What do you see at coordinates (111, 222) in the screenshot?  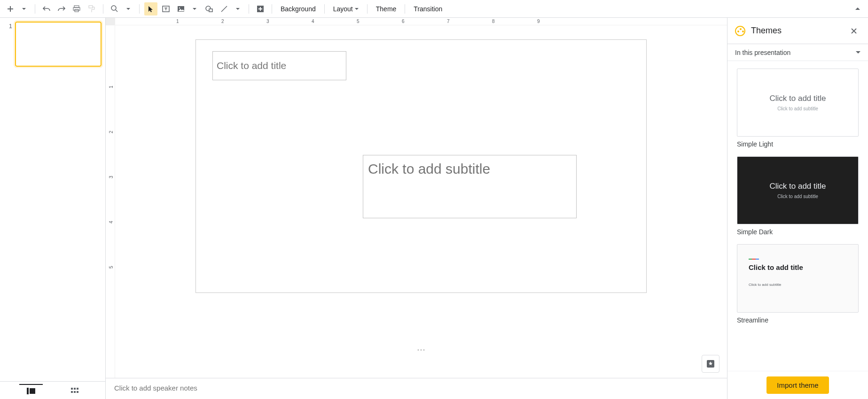 I see `ruler-tick: 4` at bounding box center [111, 222].